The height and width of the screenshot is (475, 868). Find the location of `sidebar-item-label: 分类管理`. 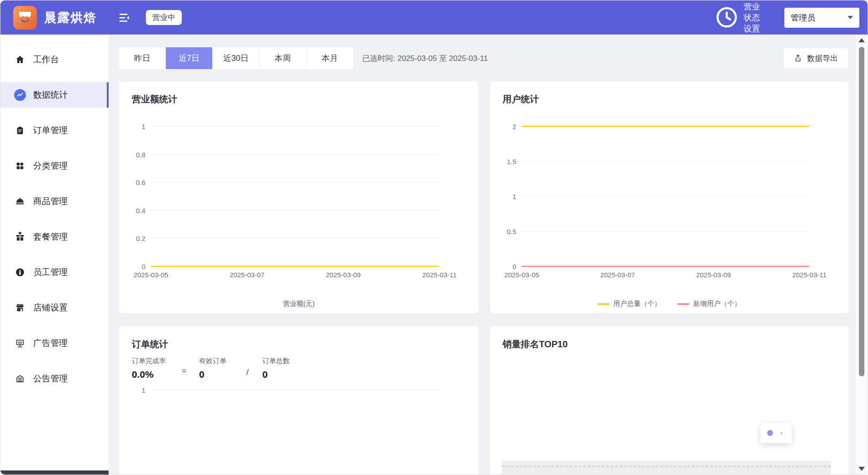

sidebar-item-label: 分类管理 is located at coordinates (50, 166).